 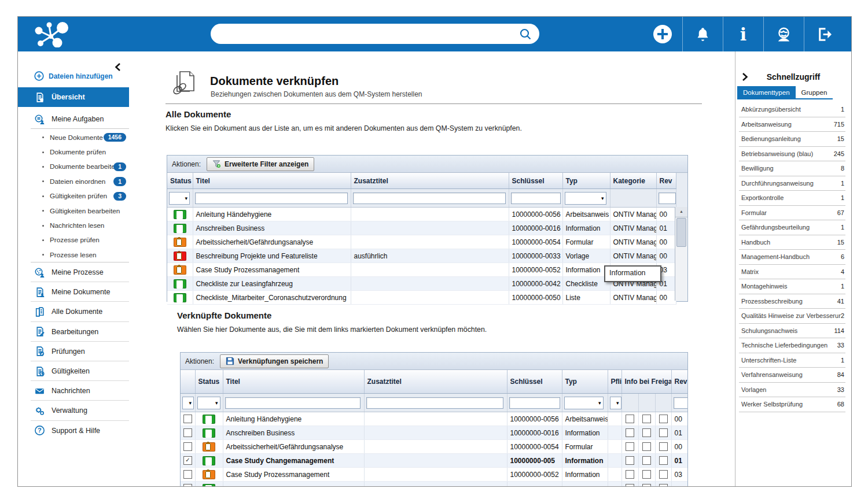 I want to click on document-row: ✓Anschreiben Business10000000-0016Inform…, so click(x=421, y=228).